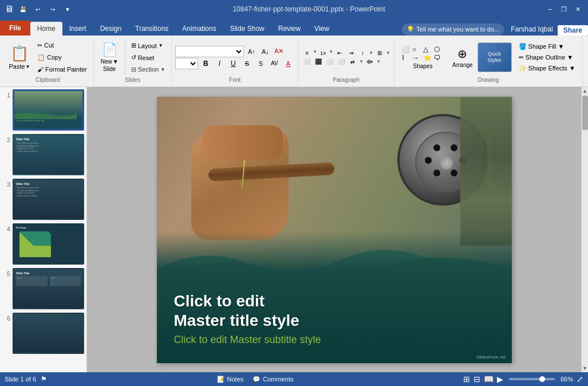  Describe the element at coordinates (453, 30) in the screenshot. I see `tell-me-input: 💡 Tell me what you want to do...` at that location.